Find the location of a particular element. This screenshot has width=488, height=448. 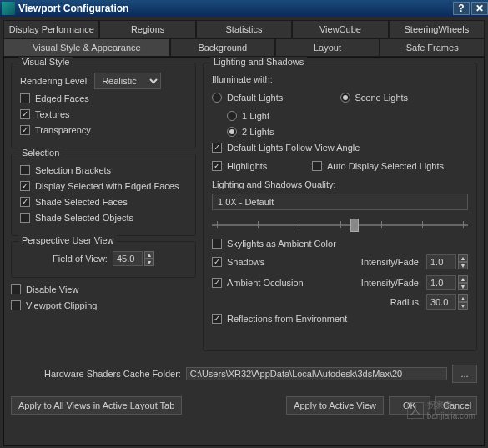

label-follow-view: Default Lights Follow View Angle is located at coordinates (294, 148).